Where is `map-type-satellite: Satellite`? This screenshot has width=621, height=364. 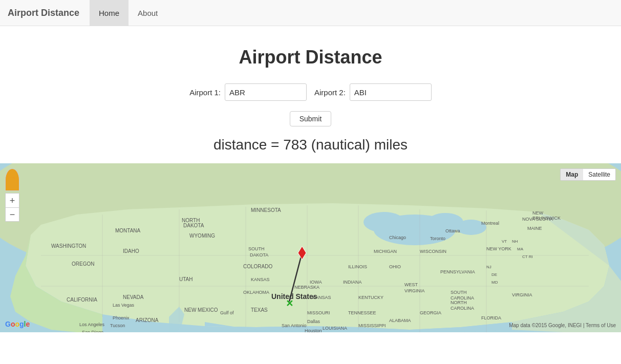 map-type-satellite: Satellite is located at coordinates (599, 175).